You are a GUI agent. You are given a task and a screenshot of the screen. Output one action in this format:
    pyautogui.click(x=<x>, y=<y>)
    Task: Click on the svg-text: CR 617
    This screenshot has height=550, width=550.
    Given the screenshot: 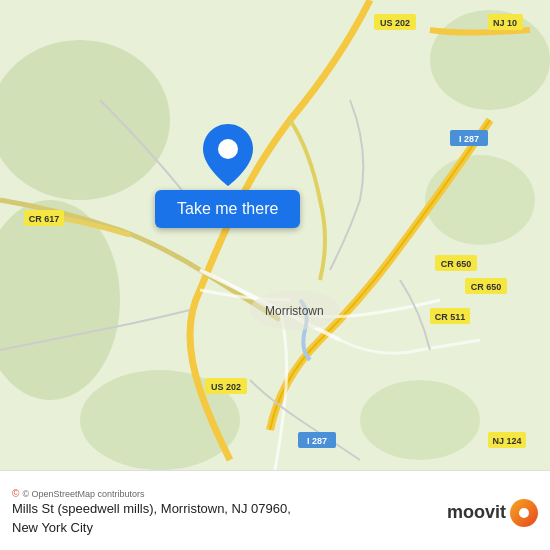 What is the action you would take?
    pyautogui.click(x=44, y=219)
    